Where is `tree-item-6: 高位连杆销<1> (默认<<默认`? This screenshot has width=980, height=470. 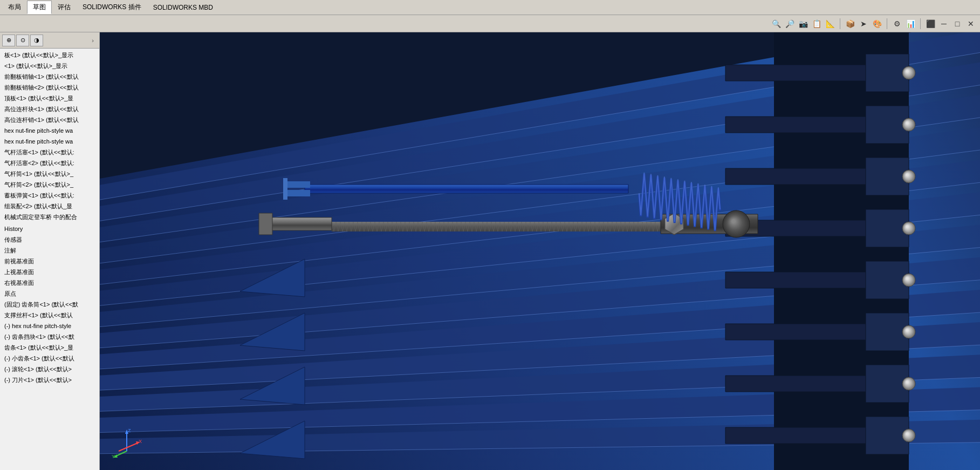 tree-item-6: 高位连杆销<1> (默认<<默认 is located at coordinates (50, 120).